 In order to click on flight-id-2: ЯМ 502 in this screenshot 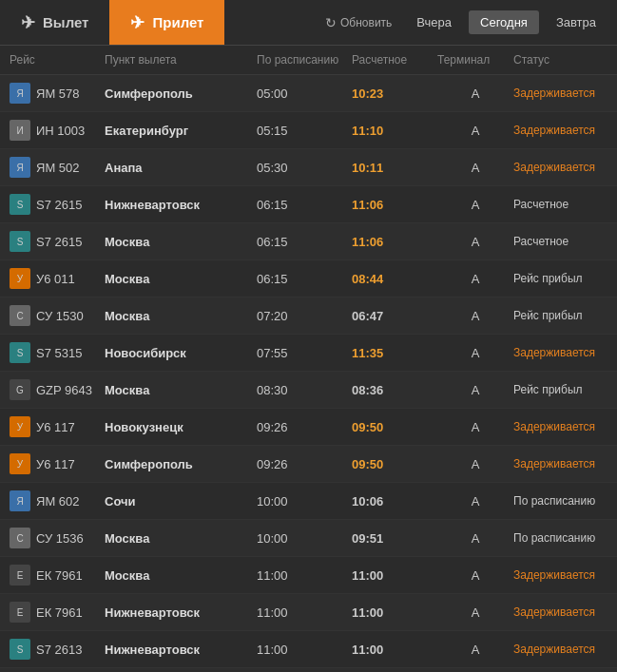, I will do `click(58, 167)`.